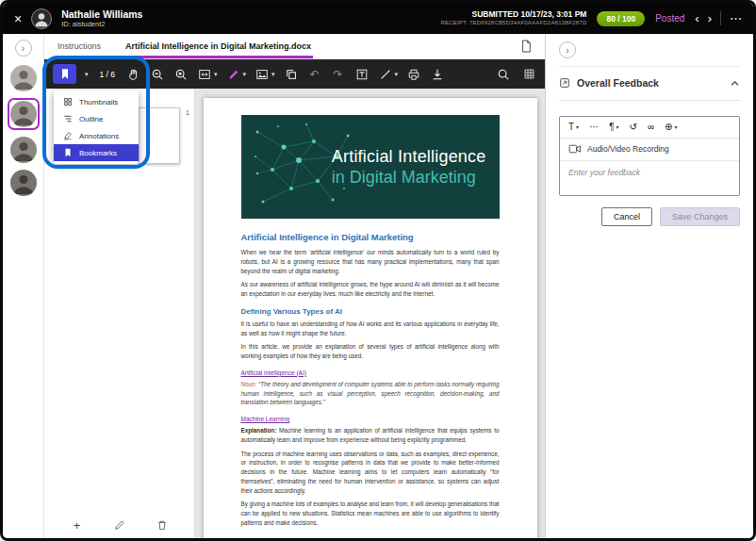 The height and width of the screenshot is (541, 756). Describe the element at coordinates (370, 167) in the screenshot. I see `document-banner-image: Artificial Intelligence in Digital Marke…` at that location.